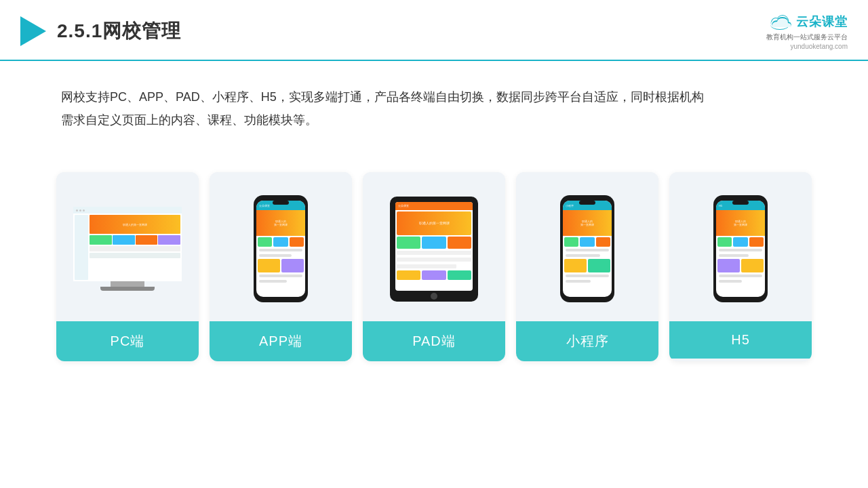  I want to click on pc-mockup: 职通人的第一堂网课, so click(127, 249).